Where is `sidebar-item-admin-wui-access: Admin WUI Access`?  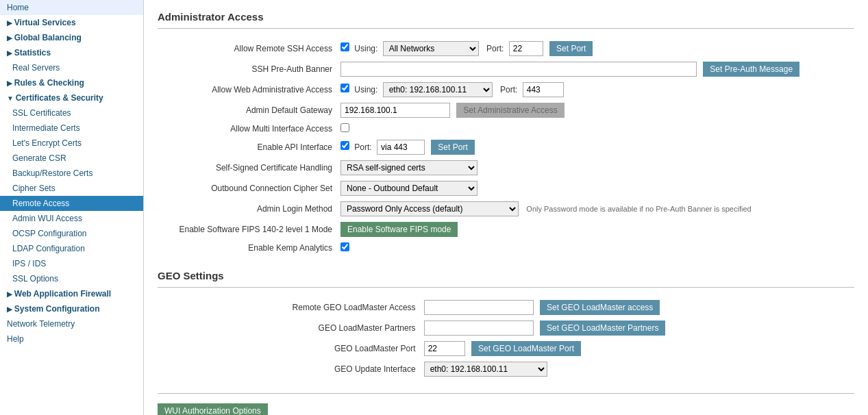 sidebar-item-admin-wui-access: Admin WUI Access is located at coordinates (71, 218).